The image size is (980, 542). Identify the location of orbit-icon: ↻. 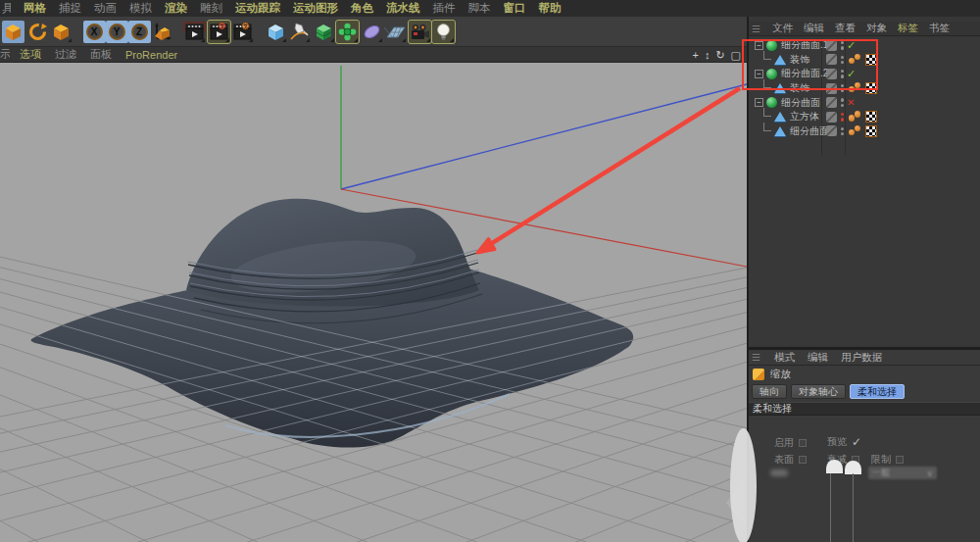
(719, 55).